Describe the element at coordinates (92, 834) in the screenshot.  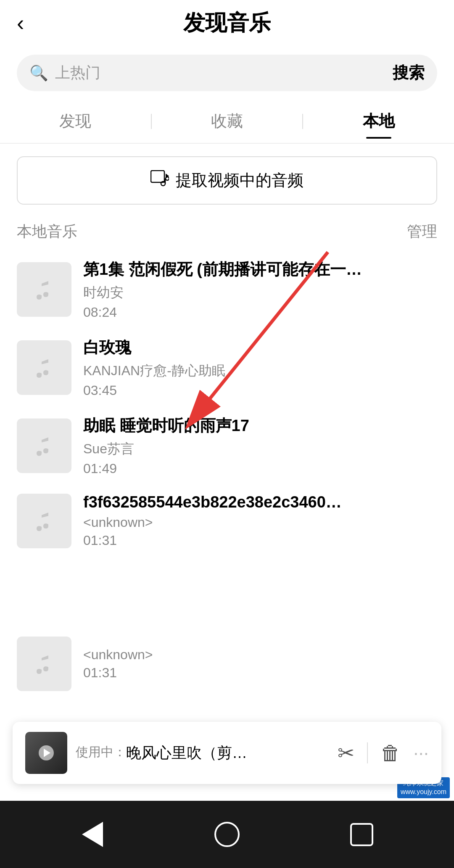
I see `nav-back-icon` at that location.